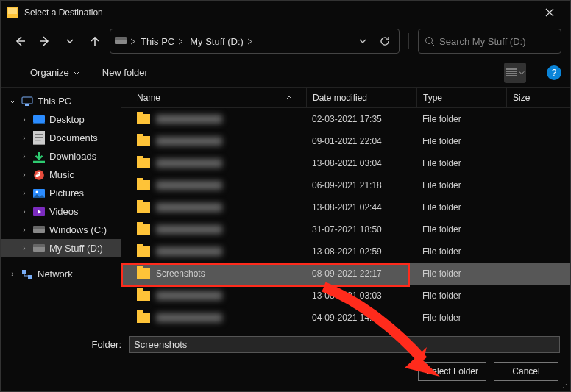  What do you see at coordinates (526, 371) in the screenshot?
I see `cancel-button: Cancel` at bounding box center [526, 371].